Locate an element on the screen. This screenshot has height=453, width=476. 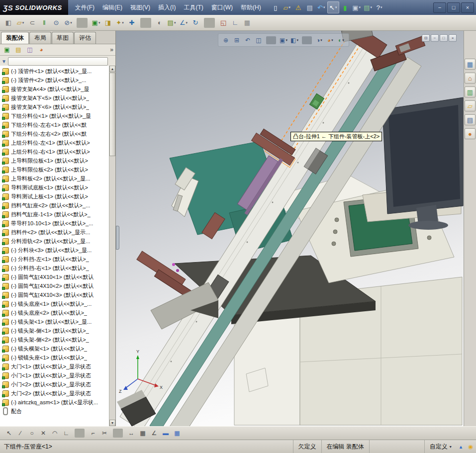
tree-item: 导料测试上板<1> (默认<<默认> is located at coordinates (55, 196).